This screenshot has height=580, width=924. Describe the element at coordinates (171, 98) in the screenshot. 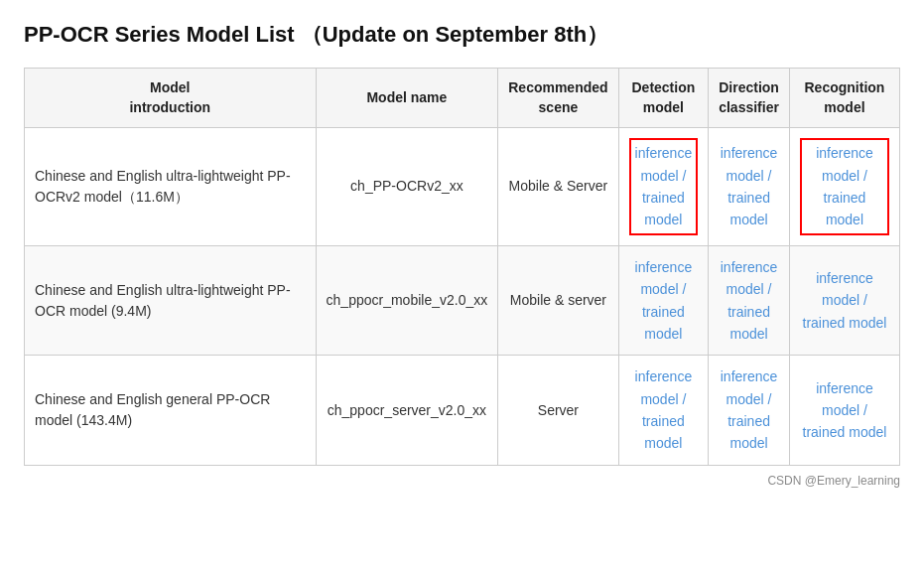

I see `col-header-intro: Modelintroduction` at that location.